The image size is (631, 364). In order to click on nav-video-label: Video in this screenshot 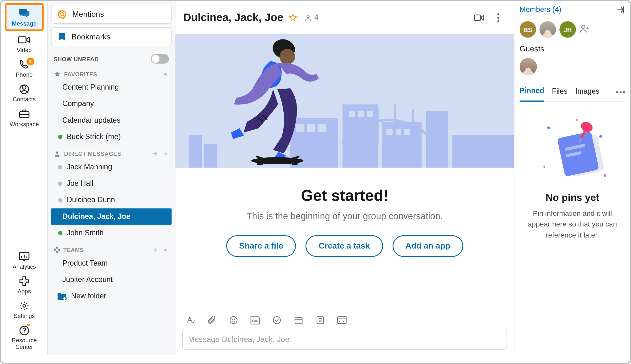, I will do `click(24, 50)`.